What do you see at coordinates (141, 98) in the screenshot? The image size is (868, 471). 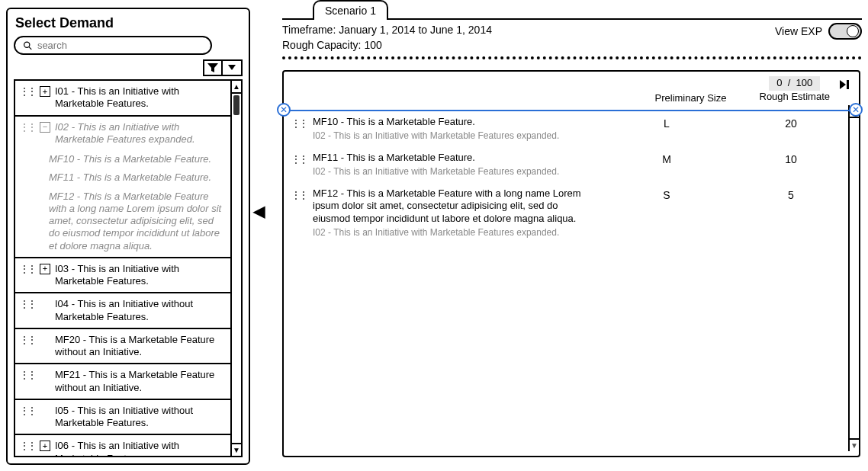 I see `tree-item-label: I01 - This is an Initiative with Marketa…` at bounding box center [141, 98].